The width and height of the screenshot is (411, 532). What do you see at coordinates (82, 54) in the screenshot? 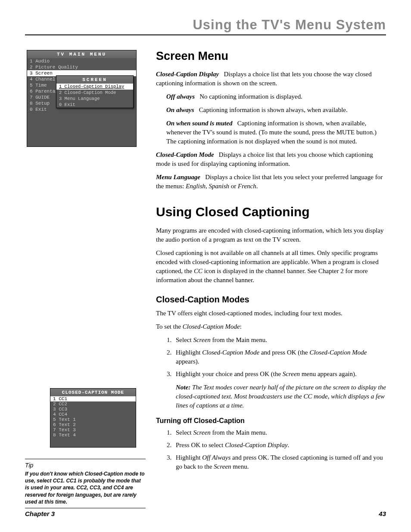
I see `tv-main-menu-title: TV MAIN MENU` at bounding box center [82, 54].